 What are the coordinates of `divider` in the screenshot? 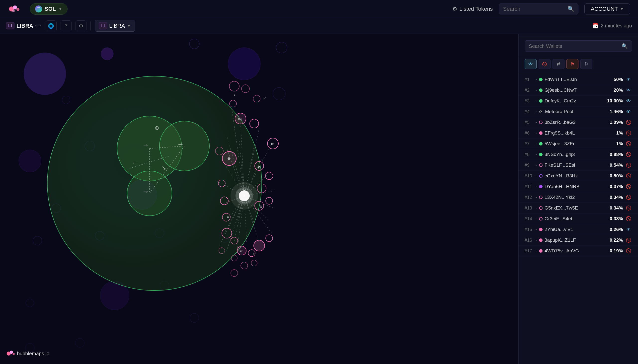 It's located at (90, 26).